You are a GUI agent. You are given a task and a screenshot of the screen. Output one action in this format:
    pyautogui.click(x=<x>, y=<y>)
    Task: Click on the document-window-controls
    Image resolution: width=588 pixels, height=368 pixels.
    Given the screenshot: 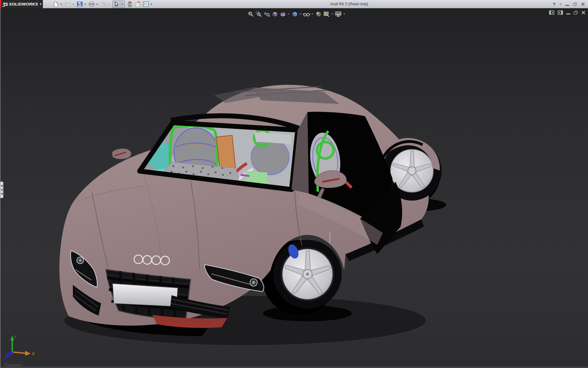 What is the action you would take?
    pyautogui.click(x=567, y=13)
    